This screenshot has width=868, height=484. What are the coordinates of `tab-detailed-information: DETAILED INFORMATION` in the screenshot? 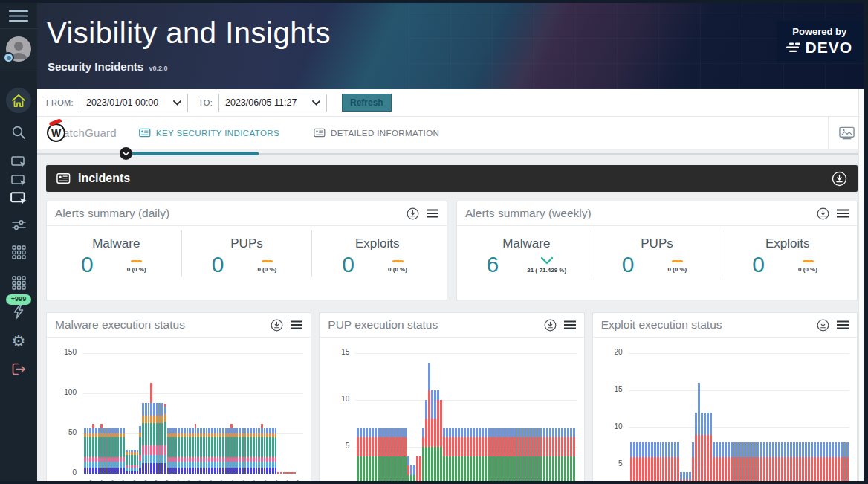 It's located at (376, 132).